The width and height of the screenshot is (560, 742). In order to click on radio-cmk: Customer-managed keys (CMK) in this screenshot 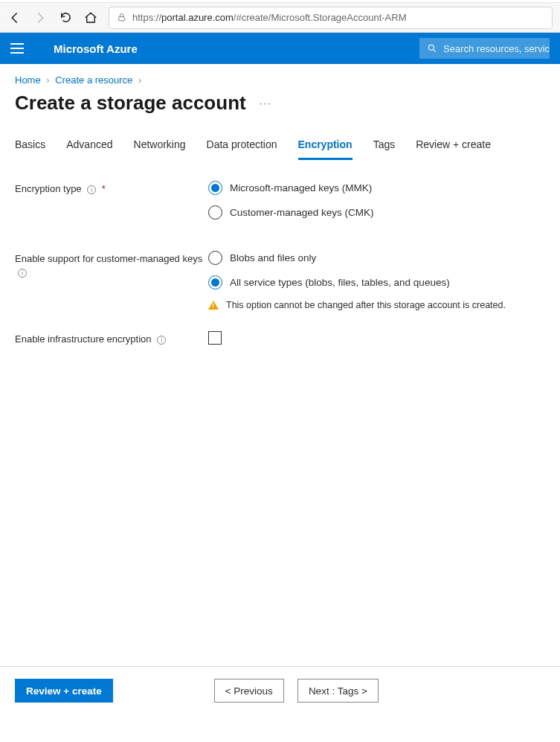, I will do `click(376, 213)`.